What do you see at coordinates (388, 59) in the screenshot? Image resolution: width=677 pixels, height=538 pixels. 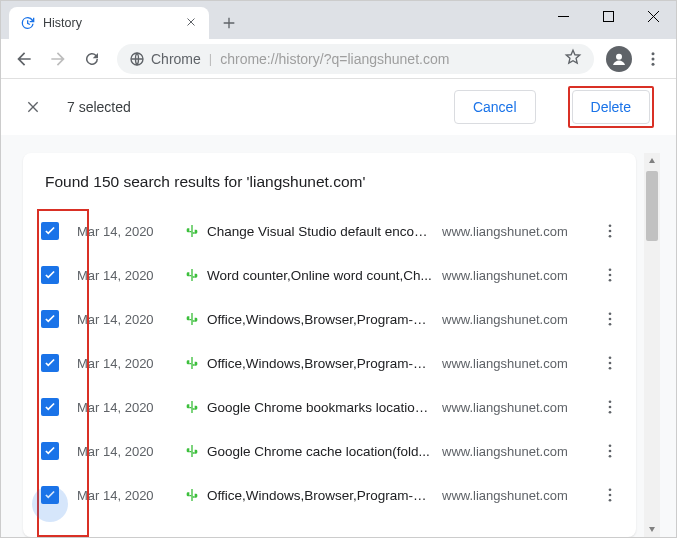 I see `omnibox-url: chrome://history/?q=liangshunet.com` at bounding box center [388, 59].